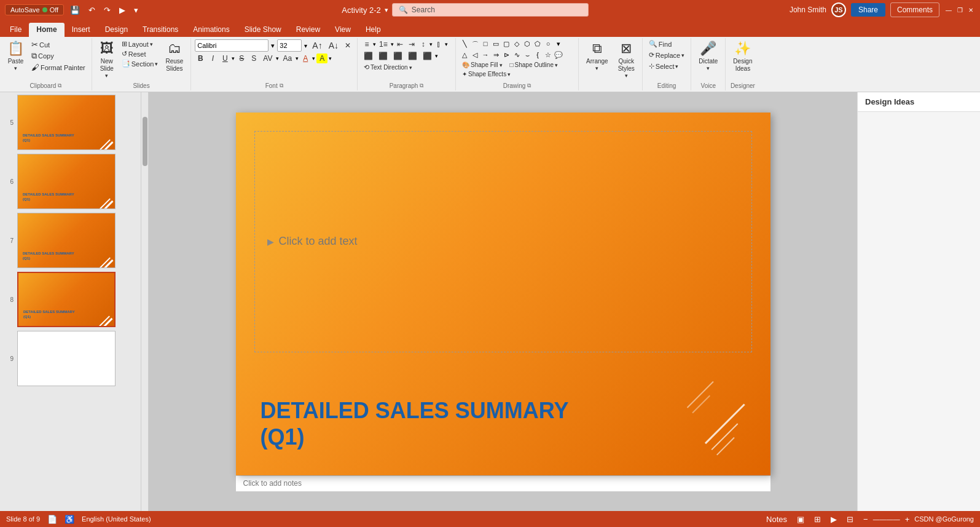 This screenshot has height=527, width=980. I want to click on slide-thumb-6: DETAILED SALES SUMMARY(Q1), so click(66, 181).